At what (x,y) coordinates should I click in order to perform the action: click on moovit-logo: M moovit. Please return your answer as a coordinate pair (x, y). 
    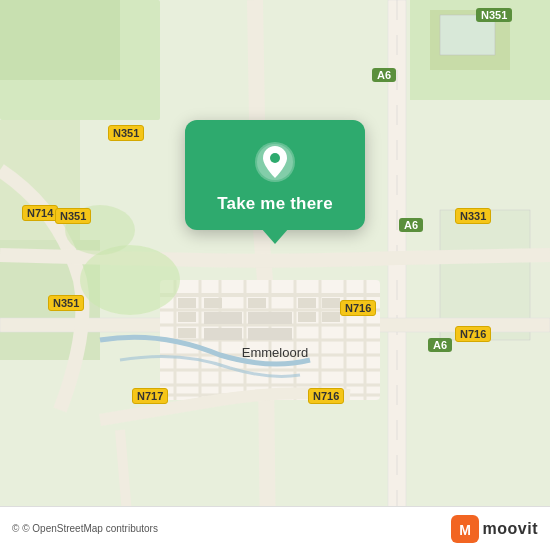
    Looking at the image, I should click on (494, 529).